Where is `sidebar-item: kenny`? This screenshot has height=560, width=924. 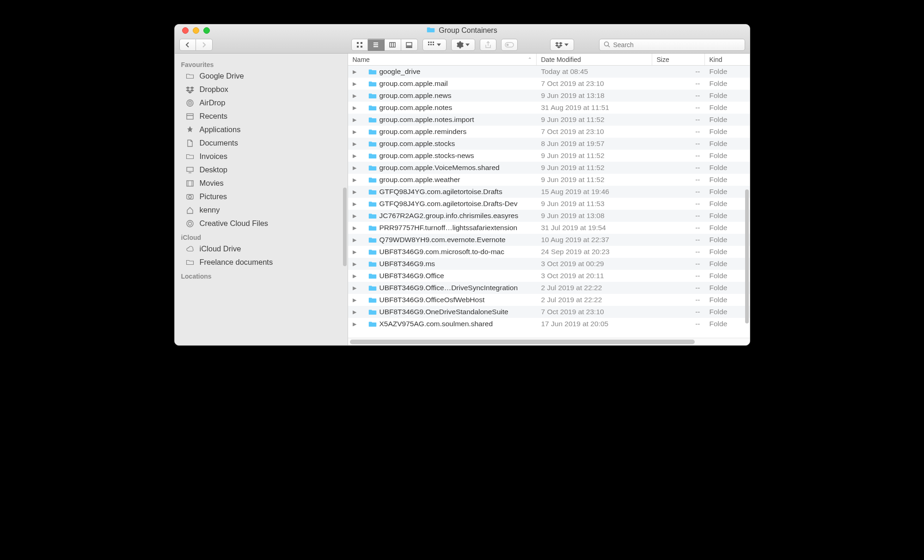
sidebar-item: kenny is located at coordinates (261, 210).